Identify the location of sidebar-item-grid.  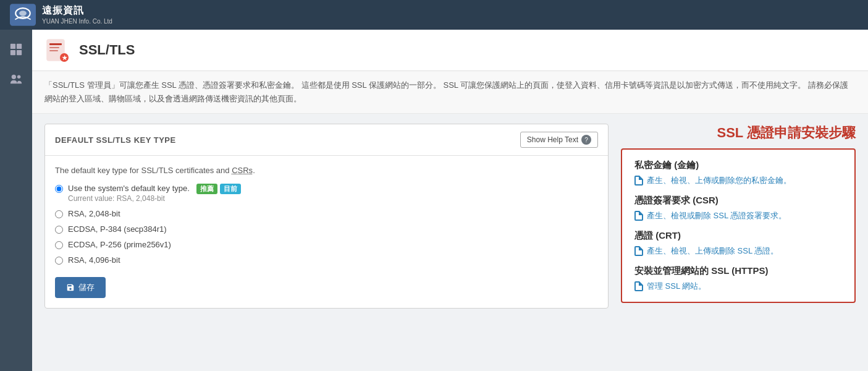
(16, 49).